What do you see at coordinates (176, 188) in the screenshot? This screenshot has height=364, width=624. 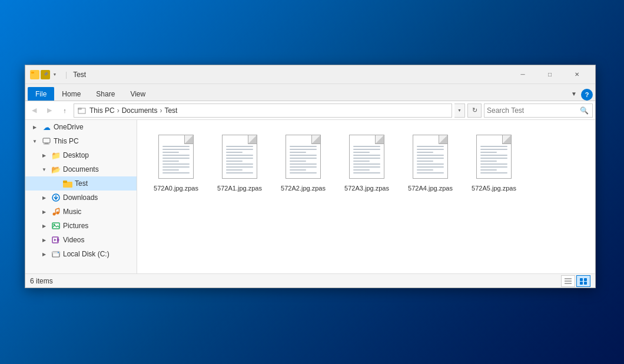 I see `file-name-0: 572A0.jpg.zpas` at bounding box center [176, 188].